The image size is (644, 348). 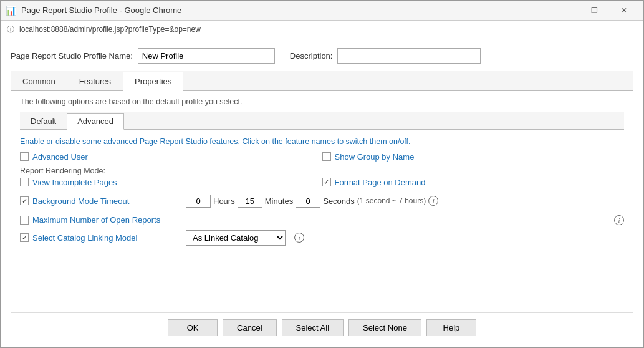 What do you see at coordinates (224, 201) in the screenshot?
I see `hours-label: Hours` at bounding box center [224, 201].